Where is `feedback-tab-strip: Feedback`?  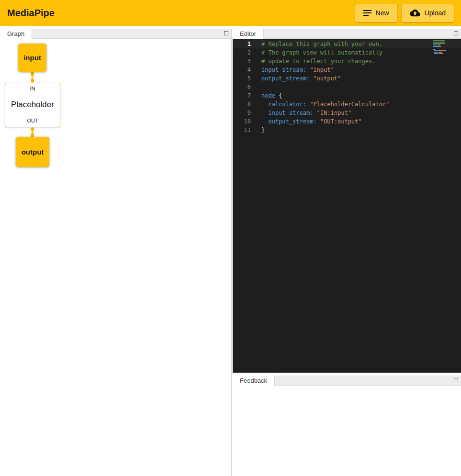 feedback-tab-strip: Feedback is located at coordinates (347, 381).